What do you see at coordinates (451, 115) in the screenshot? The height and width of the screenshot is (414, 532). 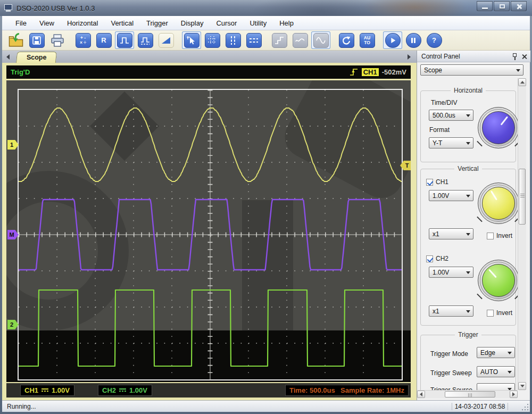 I see `time-div-dropdown: 500.0us` at bounding box center [451, 115].